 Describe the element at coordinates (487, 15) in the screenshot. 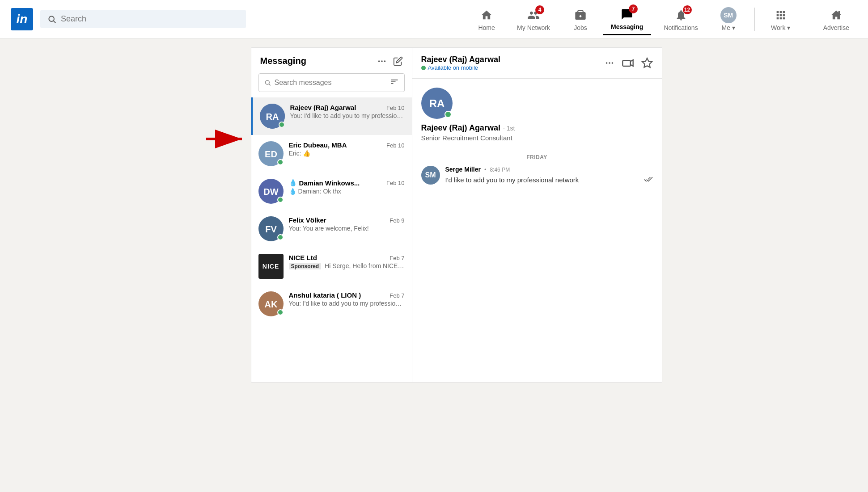

I see `home-icon-wrap` at that location.